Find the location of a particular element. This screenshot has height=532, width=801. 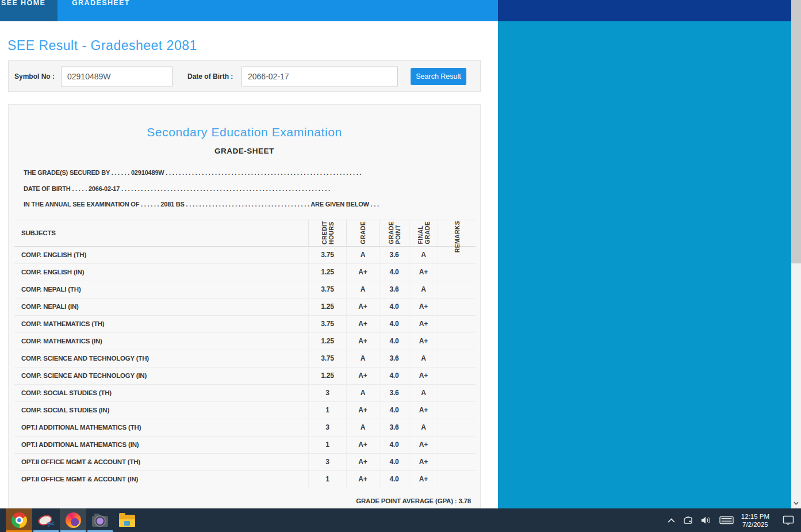

col-header-subjects: SUBJECTS is located at coordinates (161, 234).